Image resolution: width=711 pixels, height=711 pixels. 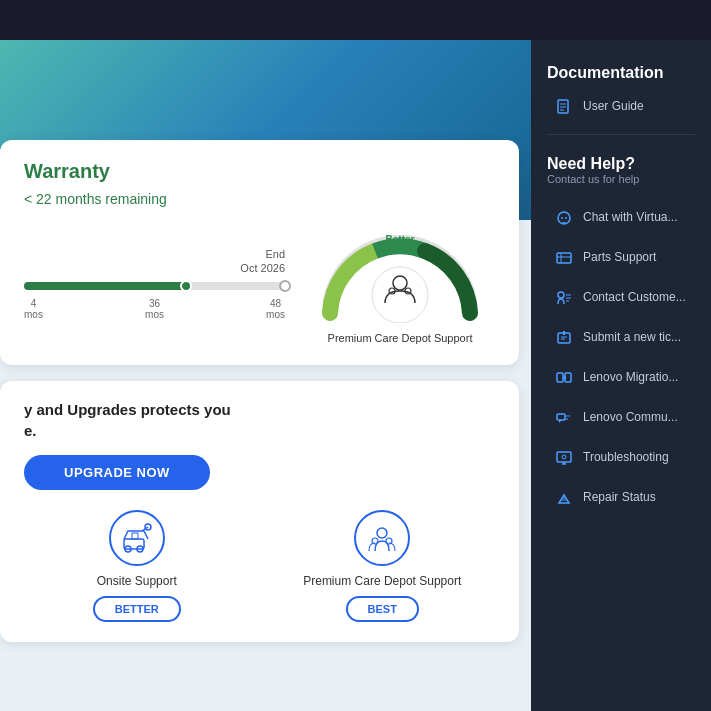 What do you see at coordinates (564, 298) in the screenshot?
I see `contact-icon` at bounding box center [564, 298].